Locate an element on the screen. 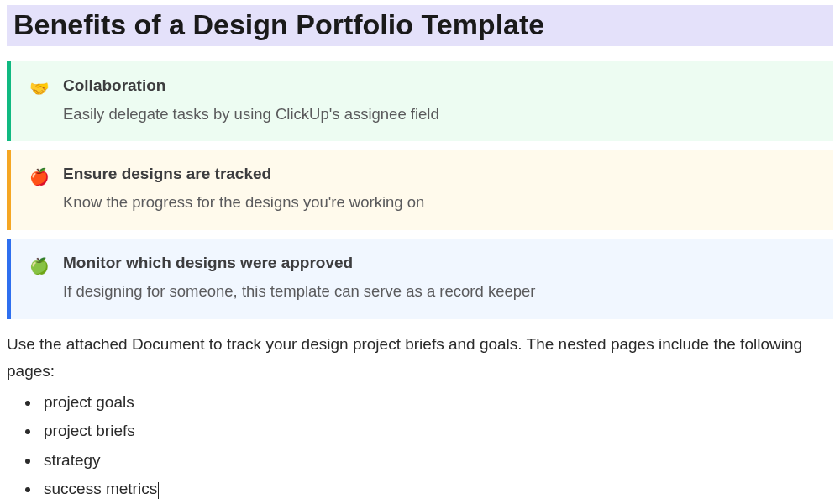 This screenshot has height=504, width=840. callout-title: Collaboration is located at coordinates (438, 86).